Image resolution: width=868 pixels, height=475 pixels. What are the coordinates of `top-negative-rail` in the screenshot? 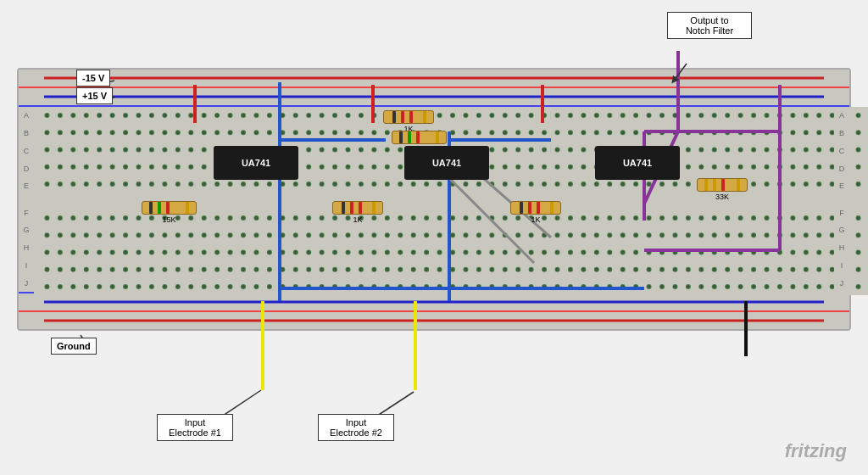 It's located at (434, 79).